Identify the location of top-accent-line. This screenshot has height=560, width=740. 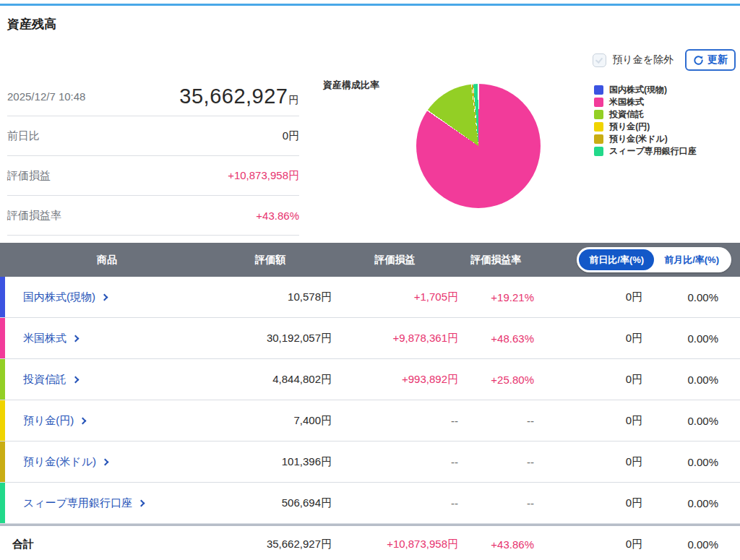
(370, 4).